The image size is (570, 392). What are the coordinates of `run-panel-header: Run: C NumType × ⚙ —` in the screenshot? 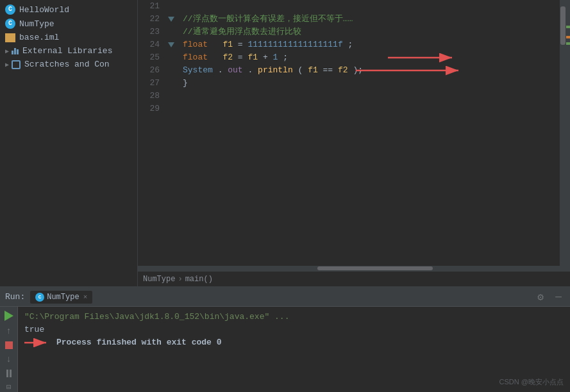 It's located at (285, 297).